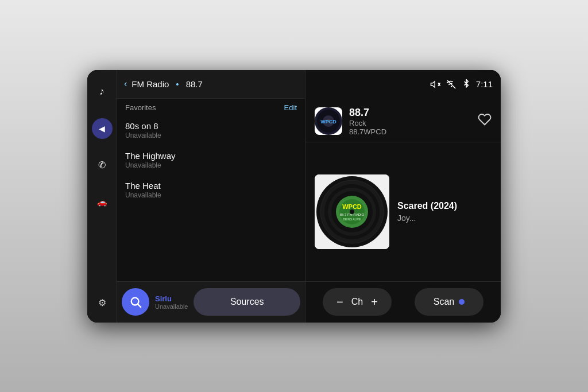 The image size is (588, 392). I want to click on sources-label: Sources, so click(247, 302).